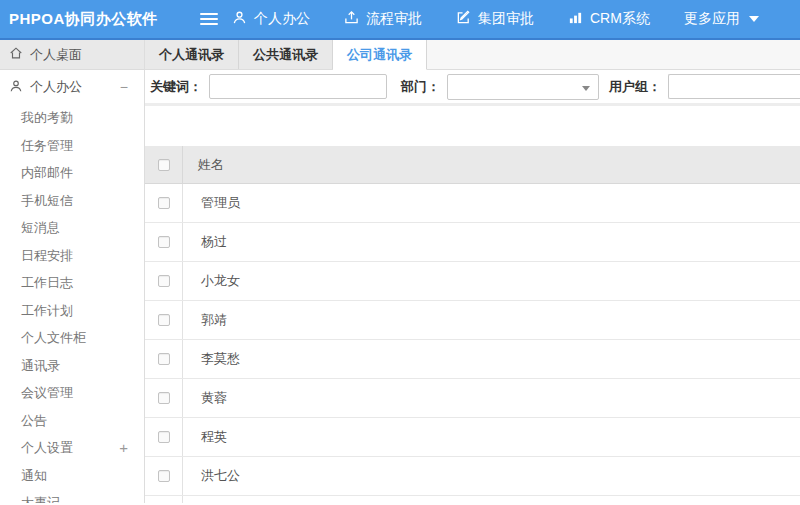  What do you see at coordinates (72, 228) in the screenshot?
I see `sidebar-item-short-message: 短消息` at bounding box center [72, 228].